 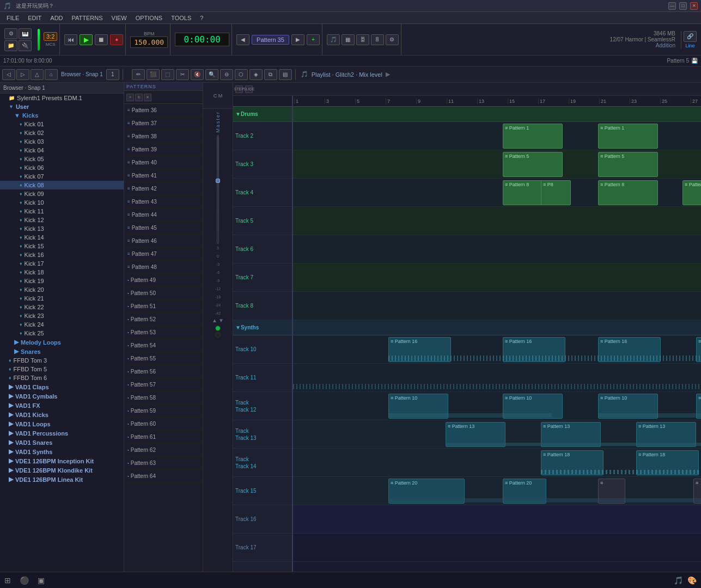 I want to click on mixer-icon: 🎚, so click(x=377, y=40).